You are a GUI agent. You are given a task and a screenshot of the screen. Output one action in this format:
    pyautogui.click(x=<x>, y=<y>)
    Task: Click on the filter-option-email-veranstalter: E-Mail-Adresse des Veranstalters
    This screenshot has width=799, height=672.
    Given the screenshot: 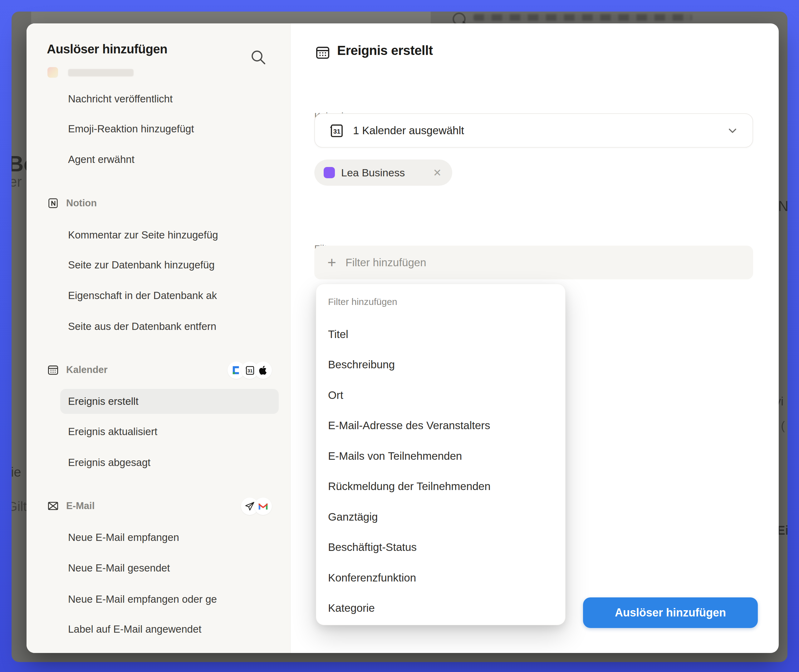 What is the action you would take?
    pyautogui.click(x=441, y=425)
    